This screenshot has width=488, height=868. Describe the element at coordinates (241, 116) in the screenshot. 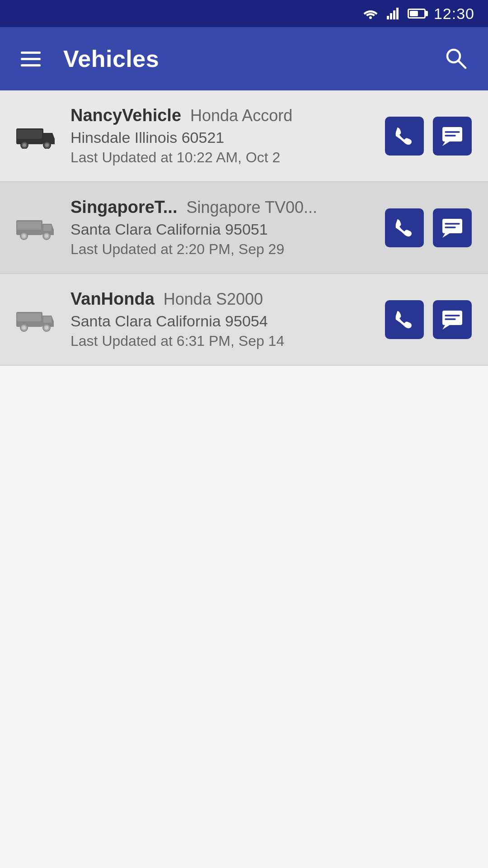

I see `vehicle-model: Honda Accord` at that location.